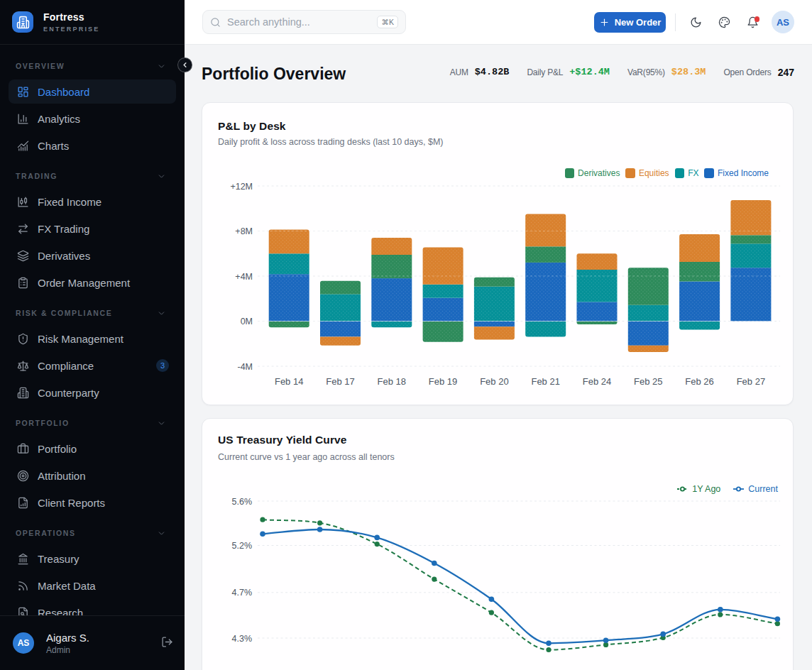 This screenshot has width=812, height=670. What do you see at coordinates (243, 593) in the screenshot?
I see `svg-text: 4.7%` at bounding box center [243, 593].